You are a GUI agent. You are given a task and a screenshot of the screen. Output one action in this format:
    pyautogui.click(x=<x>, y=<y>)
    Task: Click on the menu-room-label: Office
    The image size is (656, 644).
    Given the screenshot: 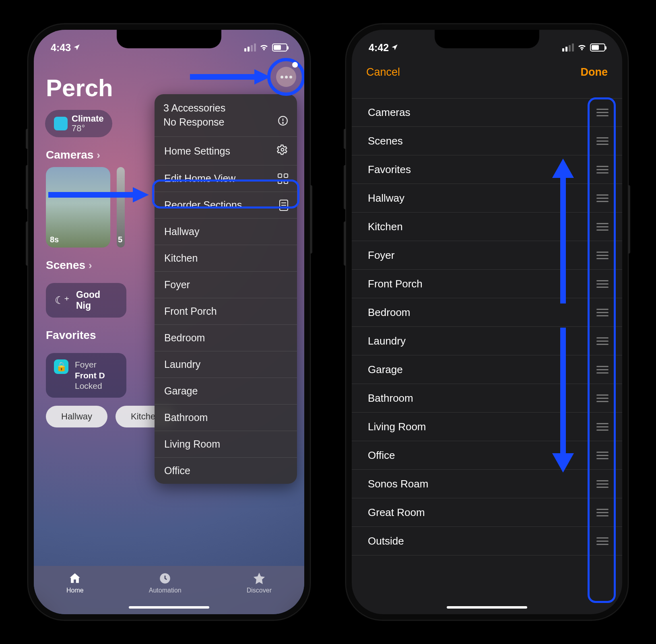 What is the action you would take?
    pyautogui.click(x=177, y=471)
    